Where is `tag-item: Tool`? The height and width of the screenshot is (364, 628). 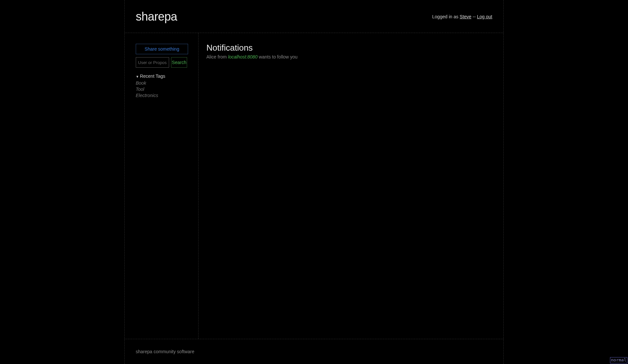 tag-item: Tool is located at coordinates (162, 90).